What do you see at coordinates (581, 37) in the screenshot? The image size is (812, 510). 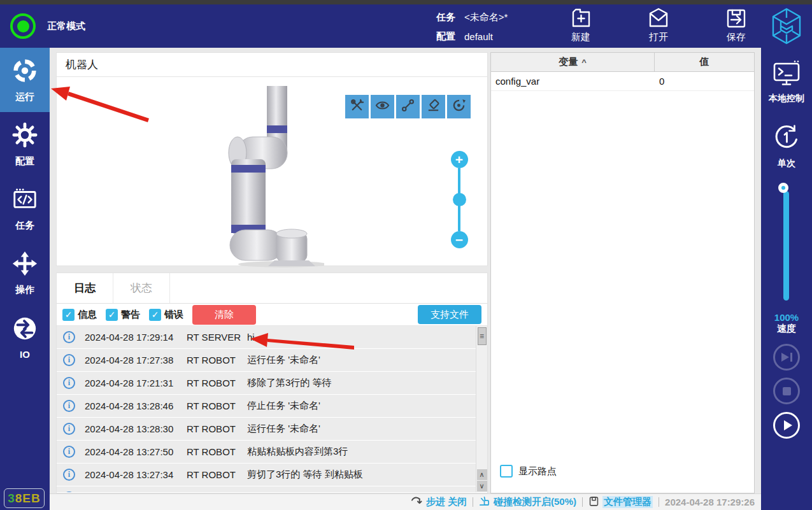 I see `new-button-label: 新建` at bounding box center [581, 37].